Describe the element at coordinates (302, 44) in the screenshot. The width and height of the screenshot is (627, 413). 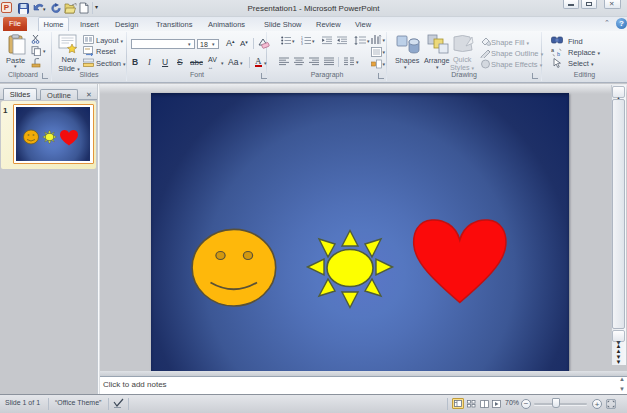
I see `svg-text: 3` at that location.